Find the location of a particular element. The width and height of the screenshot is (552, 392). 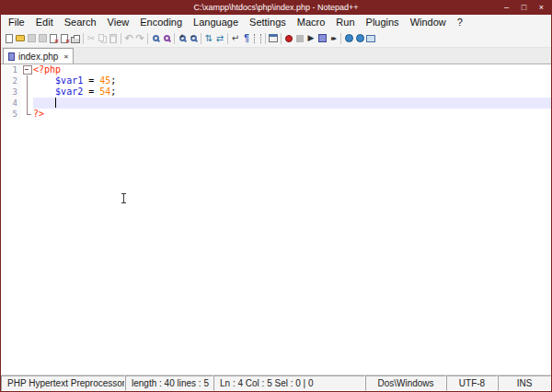

line-number: 3 is located at coordinates (11, 92).